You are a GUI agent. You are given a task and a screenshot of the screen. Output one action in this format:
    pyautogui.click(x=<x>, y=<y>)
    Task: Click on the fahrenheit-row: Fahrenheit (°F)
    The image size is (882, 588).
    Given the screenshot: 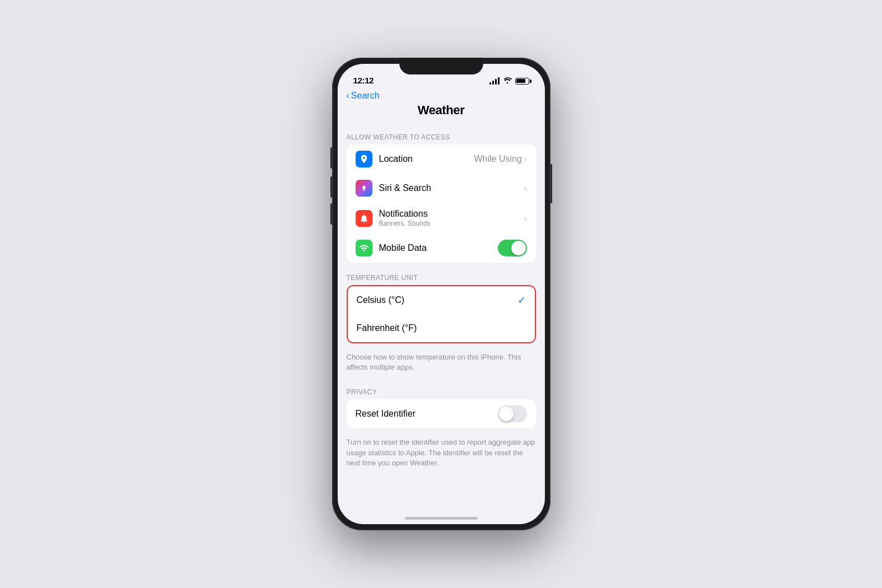 What is the action you would take?
    pyautogui.click(x=441, y=328)
    